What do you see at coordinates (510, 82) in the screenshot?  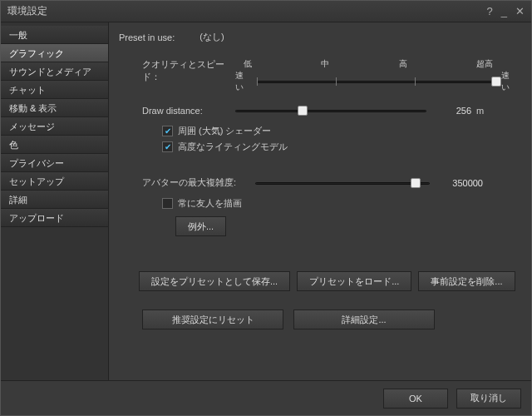 I see `quality-right-label: 速い` at bounding box center [510, 82].